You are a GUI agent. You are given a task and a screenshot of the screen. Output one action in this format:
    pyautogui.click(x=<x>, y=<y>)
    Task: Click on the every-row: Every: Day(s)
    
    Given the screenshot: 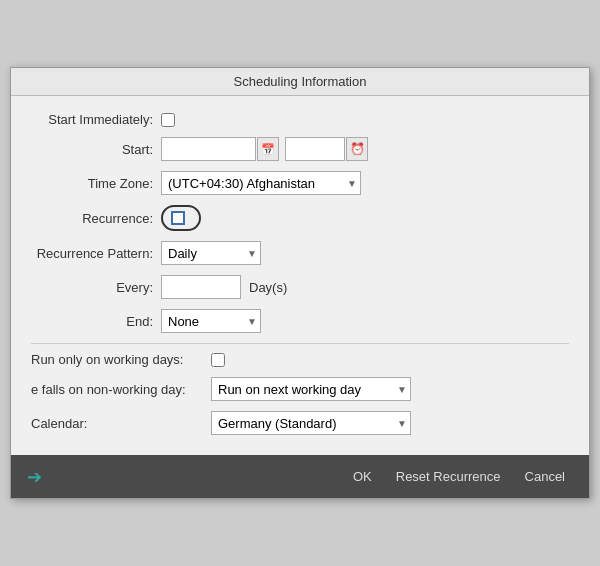 What is the action you would take?
    pyautogui.click(x=300, y=287)
    